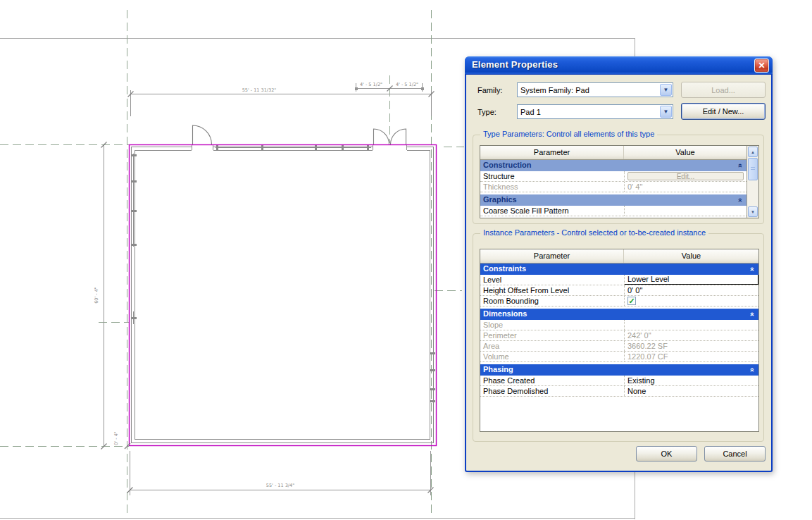 The width and height of the screenshot is (812, 520). I want to click on double-door-right-leaf, so click(399, 137).